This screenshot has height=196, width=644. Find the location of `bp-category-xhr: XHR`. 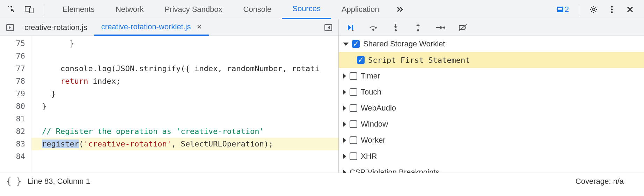

bp-category-xhr: XHR is located at coordinates (491, 156).